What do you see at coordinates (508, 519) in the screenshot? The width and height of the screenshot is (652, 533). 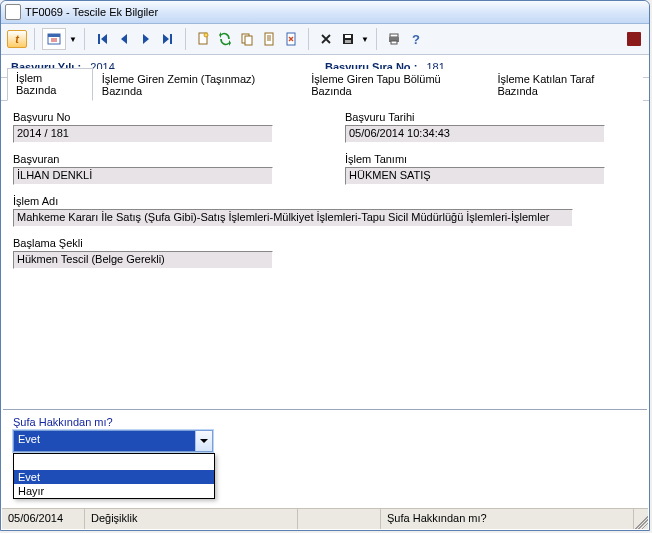 I see `status-hint: Şufa Hakkından mı?` at bounding box center [508, 519].